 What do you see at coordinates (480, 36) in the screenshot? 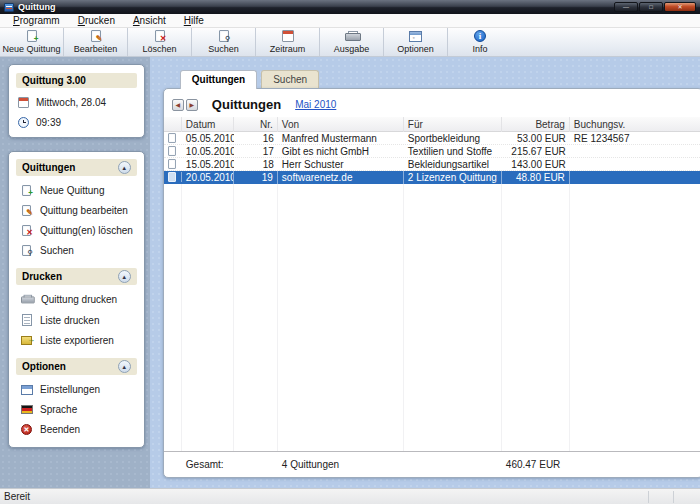
I see `info-icon: i` at bounding box center [480, 36].